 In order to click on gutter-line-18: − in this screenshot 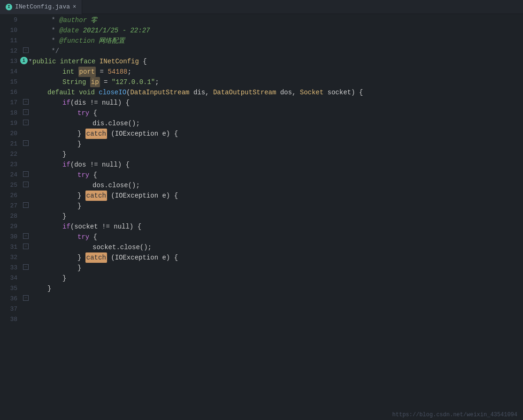, I will do `click(26, 112)`.